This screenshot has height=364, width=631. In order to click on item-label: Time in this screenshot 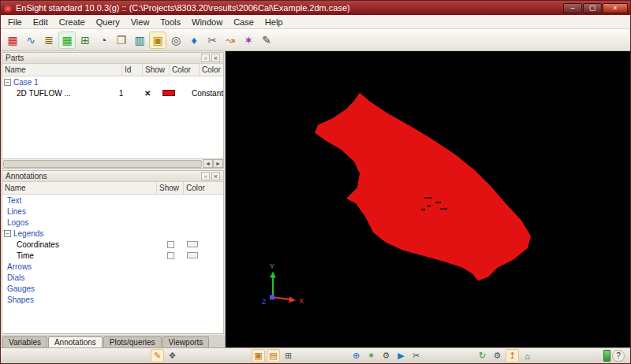, I will do `click(80, 255)`.